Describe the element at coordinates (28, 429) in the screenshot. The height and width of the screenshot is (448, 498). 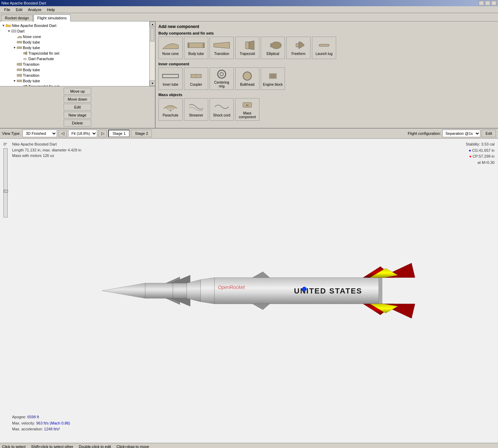
I see `accel-label: Max. acceleration:` at that location.